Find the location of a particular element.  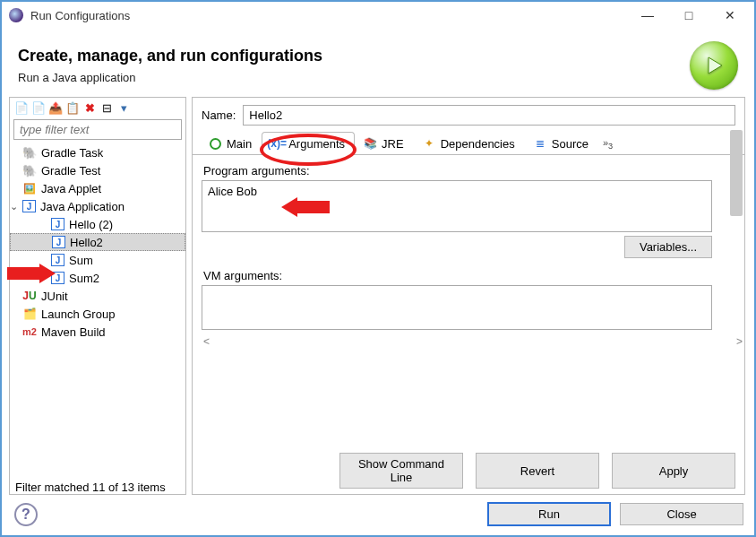

close-window-button: ✕ is located at coordinates (730, 15).